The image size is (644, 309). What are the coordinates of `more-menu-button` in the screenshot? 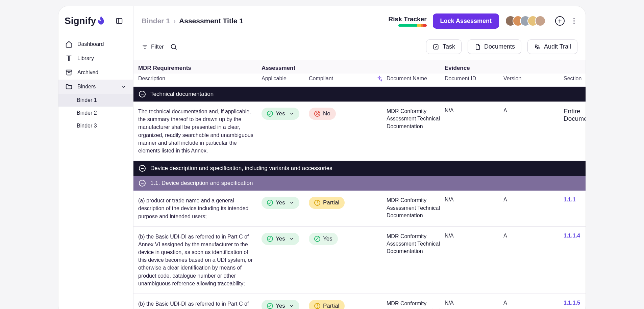 It's located at (574, 21).